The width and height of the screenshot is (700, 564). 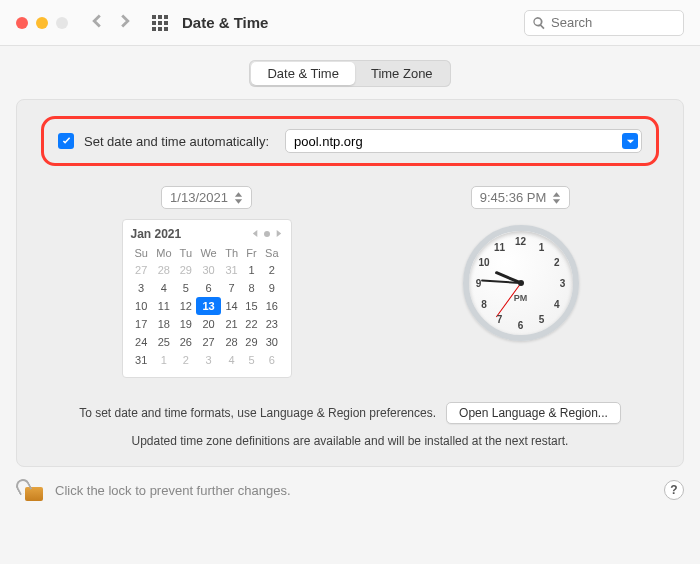 I want to click on clock-numeral: 1, so click(x=542, y=246).